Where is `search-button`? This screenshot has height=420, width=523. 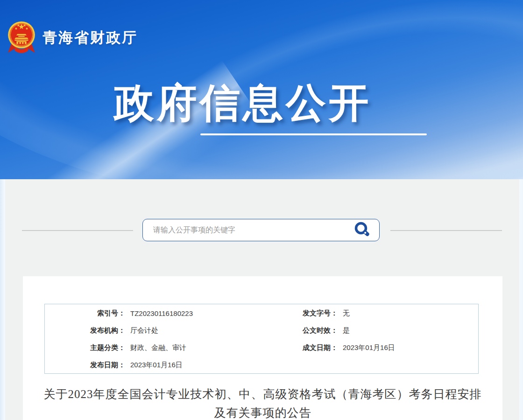
search-button is located at coordinates (362, 230).